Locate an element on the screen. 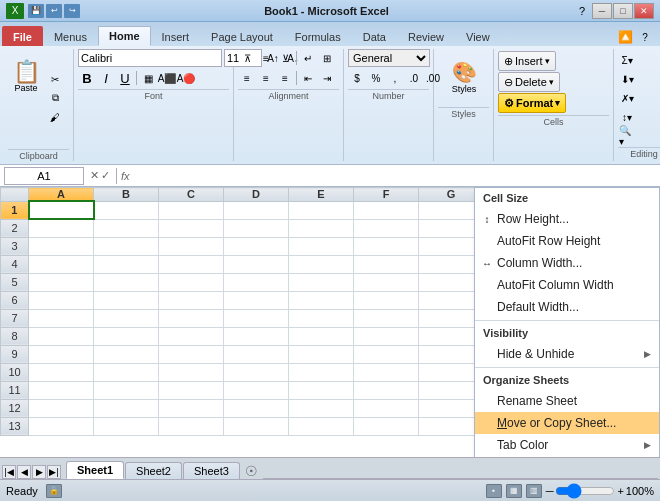 This screenshot has width=660, height=501. align-right-button: ≡ is located at coordinates (285, 78).